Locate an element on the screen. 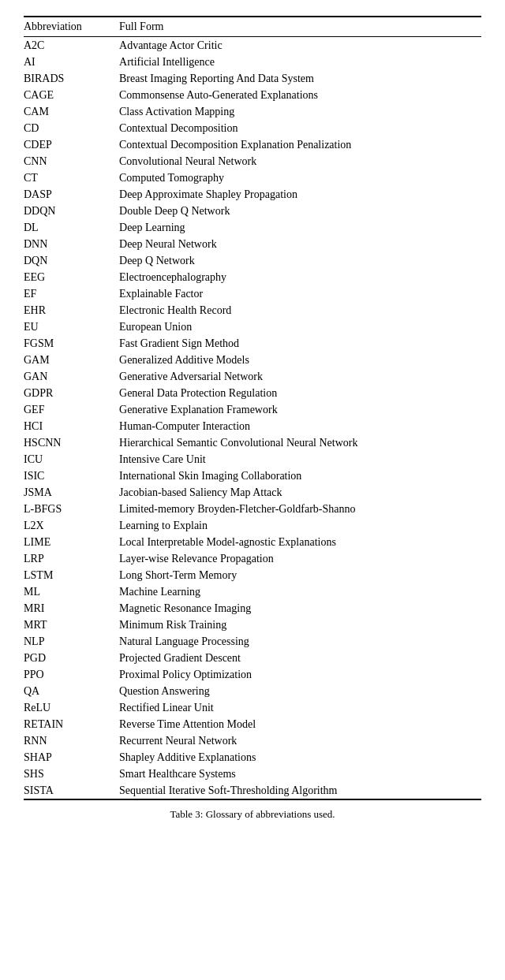 This screenshot has height=980, width=505. table-row: SHAPShapley Additive Explanations is located at coordinates (252, 757).